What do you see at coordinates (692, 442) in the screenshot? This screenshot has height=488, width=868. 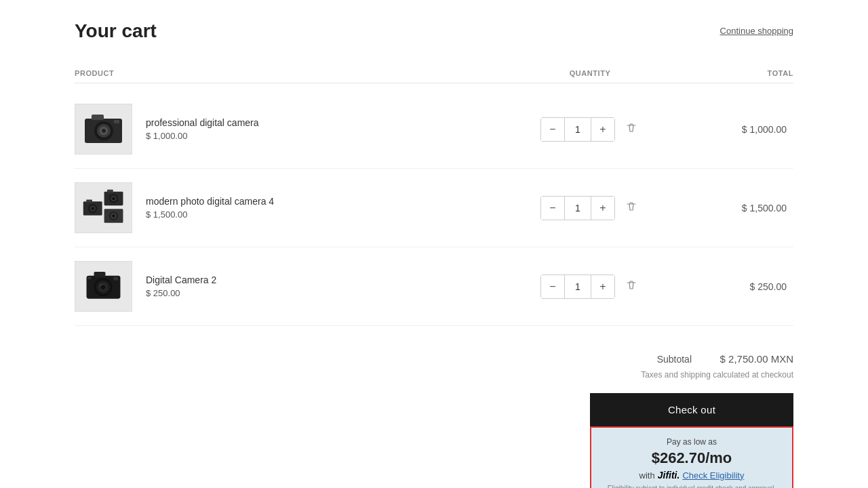 I see `jifiti-pay-as-low: Pay as low as` at bounding box center [692, 442].